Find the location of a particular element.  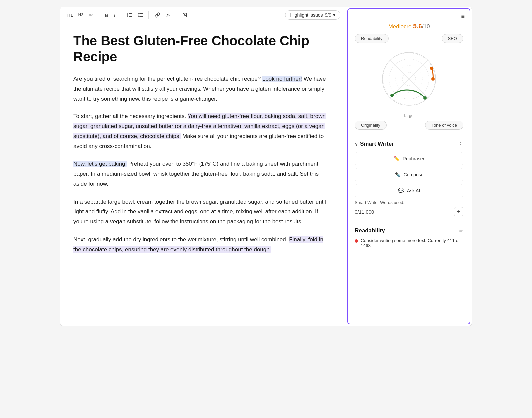

readability-item: Consider writing some more text. Current… is located at coordinates (409, 243).